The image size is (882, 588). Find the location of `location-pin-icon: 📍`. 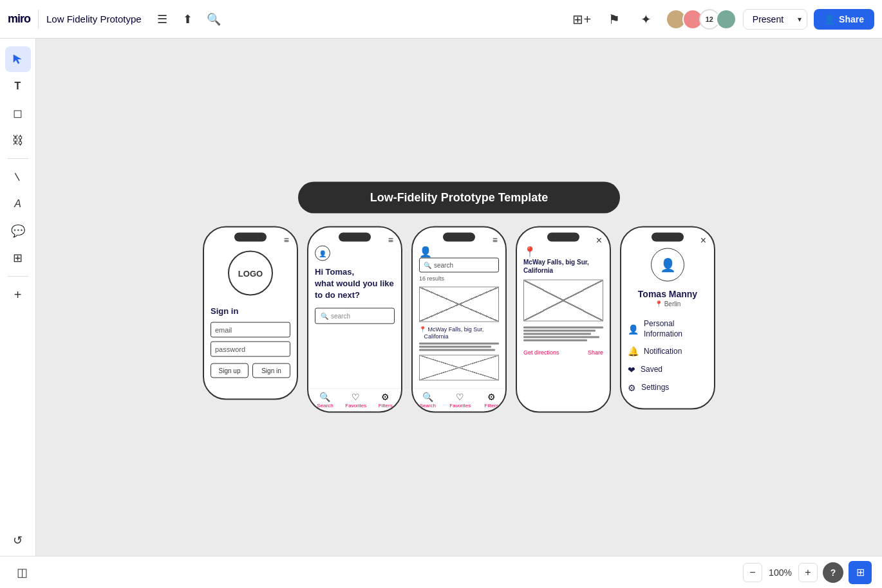

location-pin-icon: 📍 is located at coordinates (659, 304).